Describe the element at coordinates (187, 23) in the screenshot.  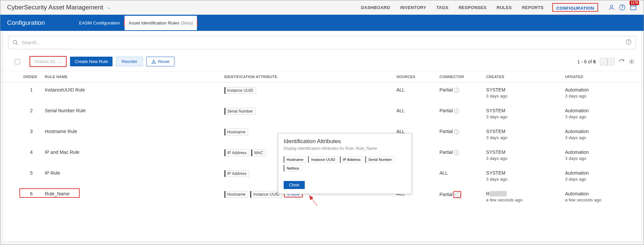
I see `beta-suffix: (Beta)` at that location.